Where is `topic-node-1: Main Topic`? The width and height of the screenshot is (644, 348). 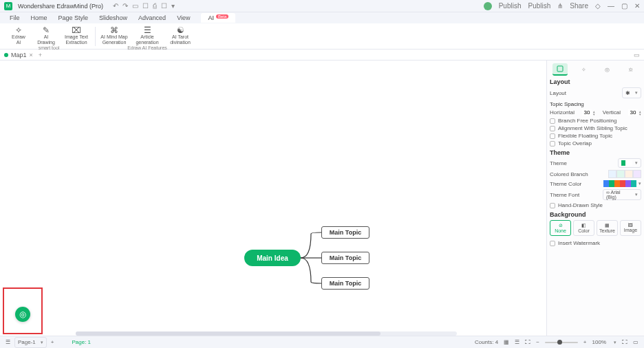 topic-node-1: Main Topic is located at coordinates (345, 232).